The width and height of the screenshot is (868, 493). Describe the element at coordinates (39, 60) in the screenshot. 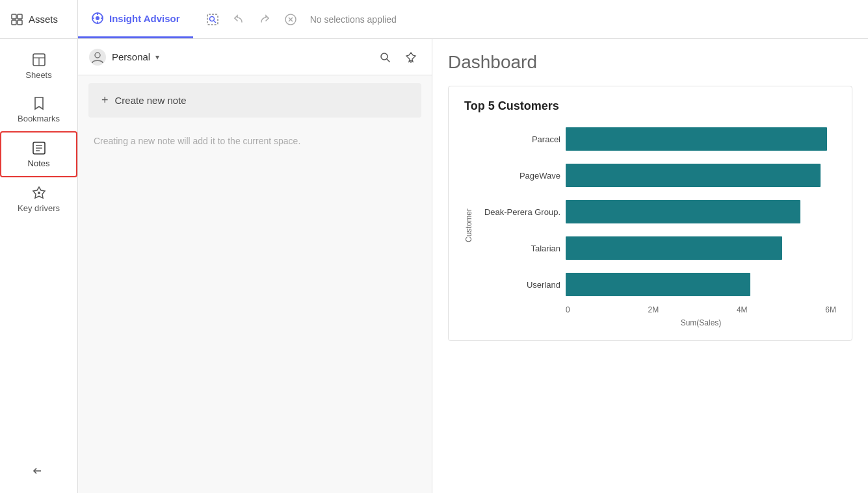

I see `sheets-icon` at that location.